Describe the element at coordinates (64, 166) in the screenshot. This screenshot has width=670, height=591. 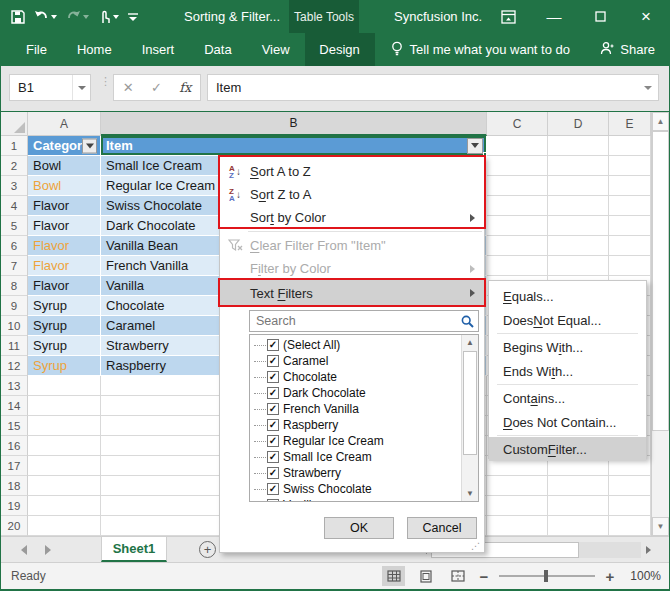
I see `category-cell: Bowl` at that location.